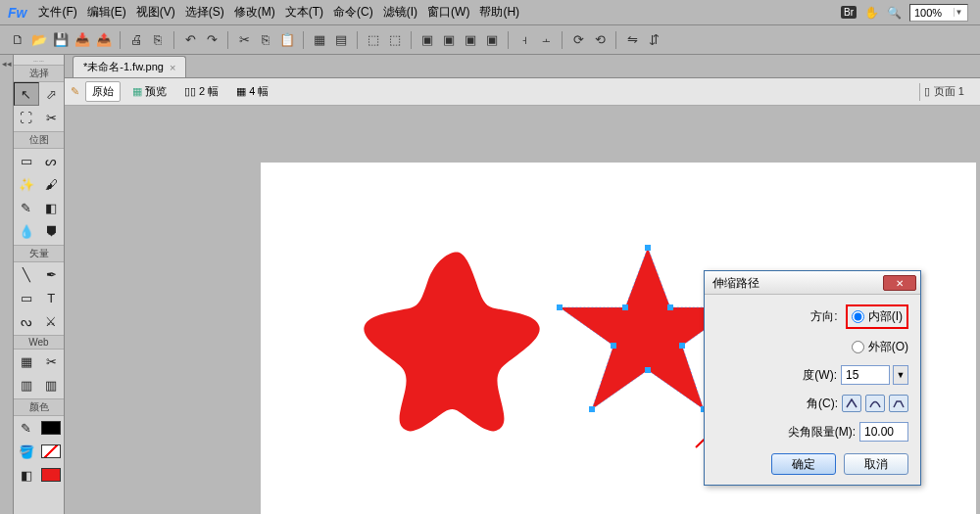 The image size is (980, 514). Describe the element at coordinates (104, 40) in the screenshot. I see `export-icon: 📤` at that location.